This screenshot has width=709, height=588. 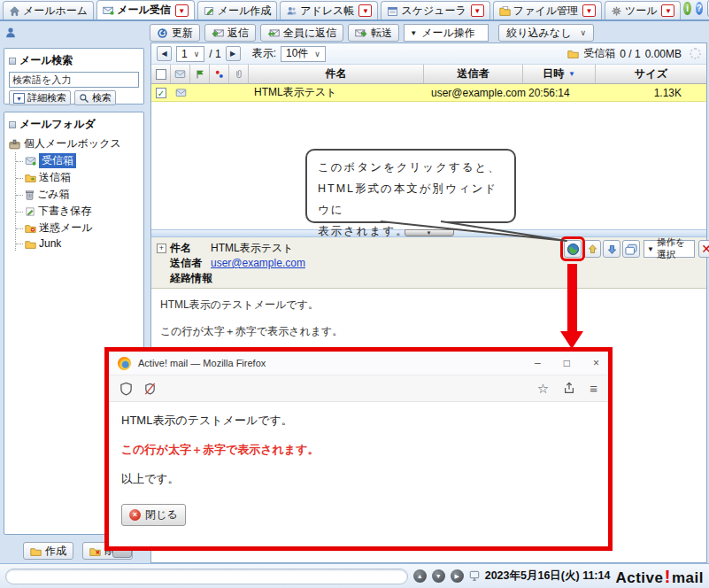 I want to click on sidebar-folder-spam: 迷惑メール, so click(x=78, y=228).